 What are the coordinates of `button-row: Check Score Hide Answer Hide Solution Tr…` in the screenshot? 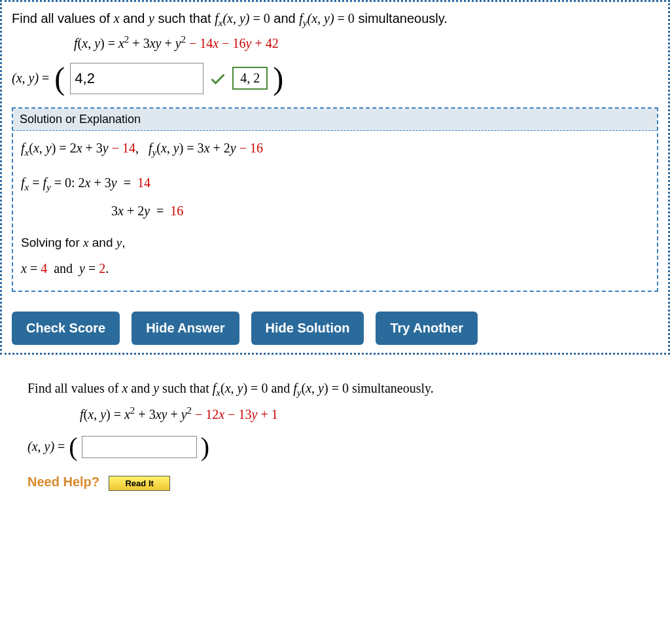 It's located at (335, 329).